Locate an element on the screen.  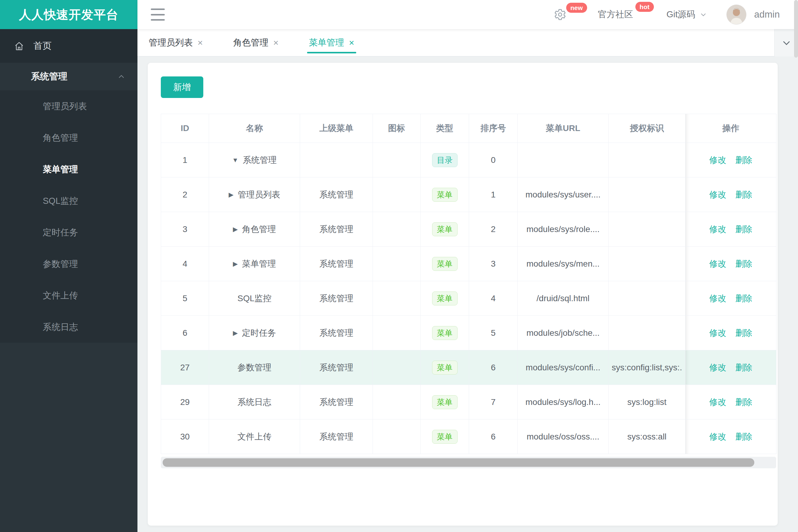
cell-id: 4 is located at coordinates (185, 264).